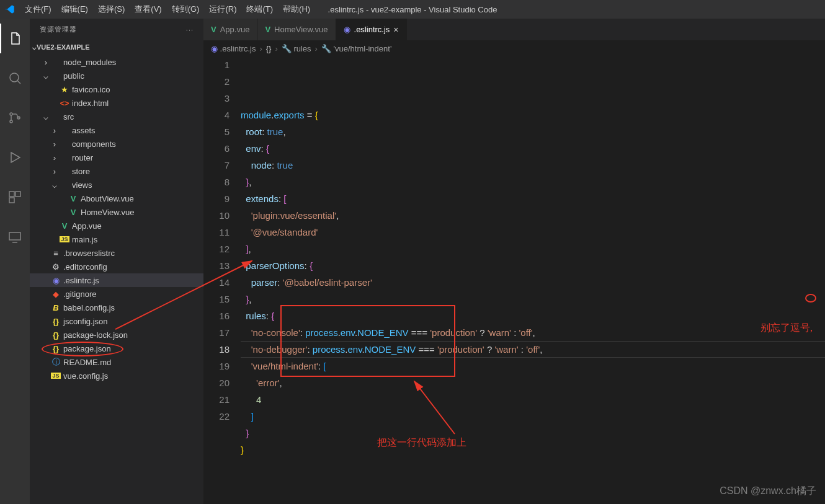 This screenshot has width=825, height=504. Describe the element at coordinates (533, 417) in the screenshot. I see `code-line: ]` at that location.